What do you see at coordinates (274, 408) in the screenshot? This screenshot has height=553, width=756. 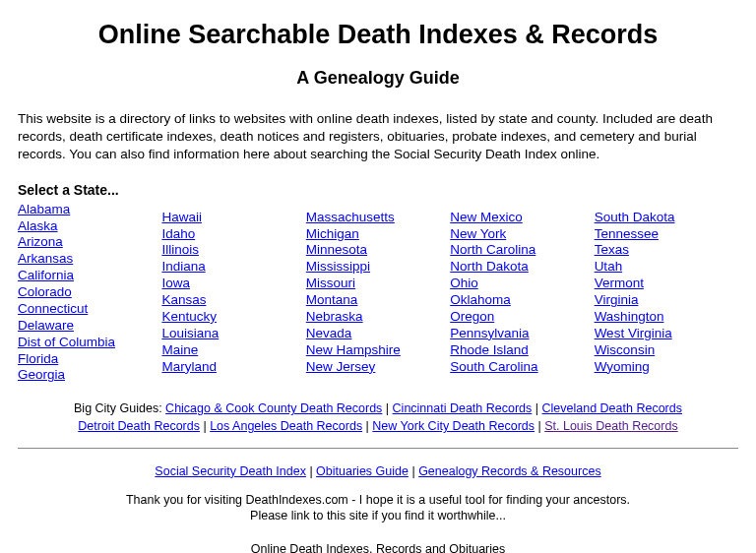 I see `city-link: Chicago & Cook County Death Records` at bounding box center [274, 408].